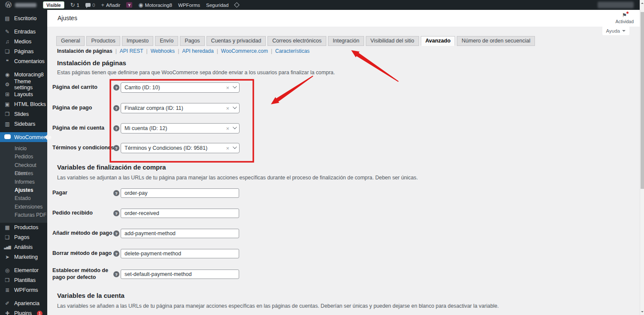  What do you see at coordinates (180, 213) in the screenshot?
I see `order-received-endpoint-input` at bounding box center [180, 213].